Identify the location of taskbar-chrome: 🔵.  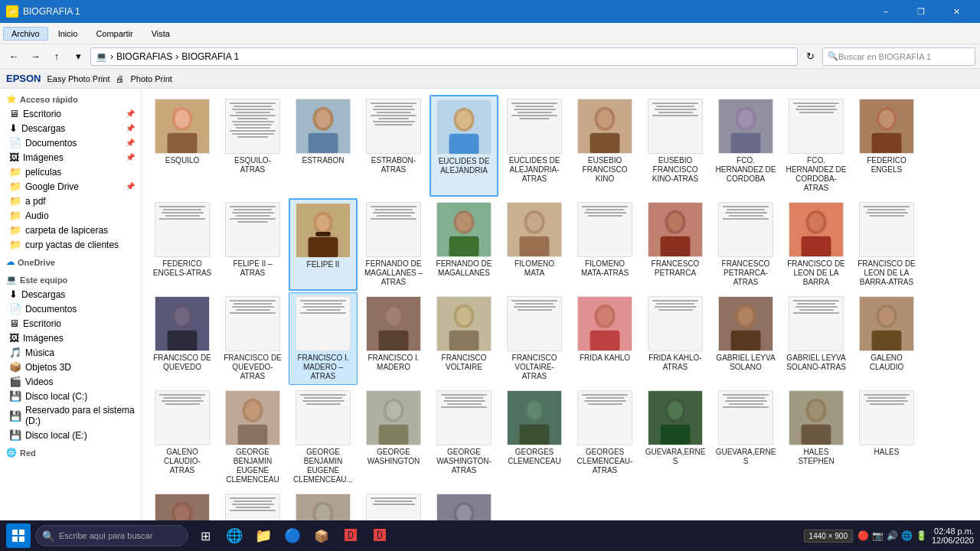
(292, 536).